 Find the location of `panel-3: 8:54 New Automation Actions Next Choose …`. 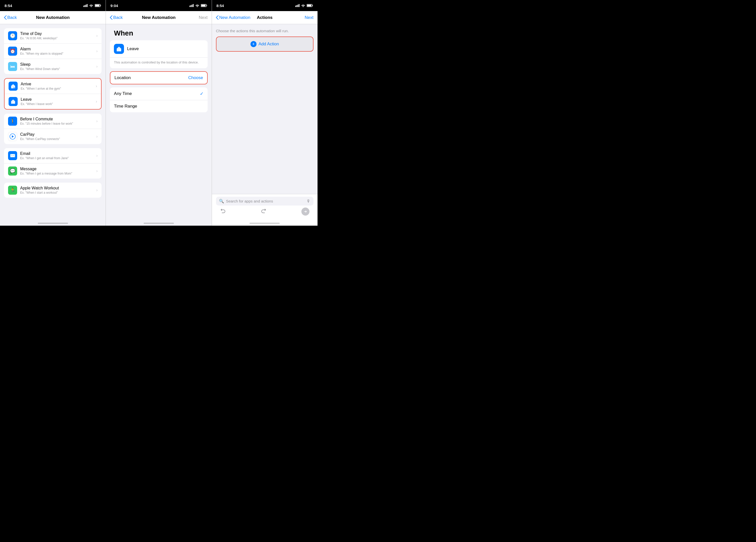

panel-3: 8:54 New Automation Actions Next Choose … is located at coordinates (265, 113).